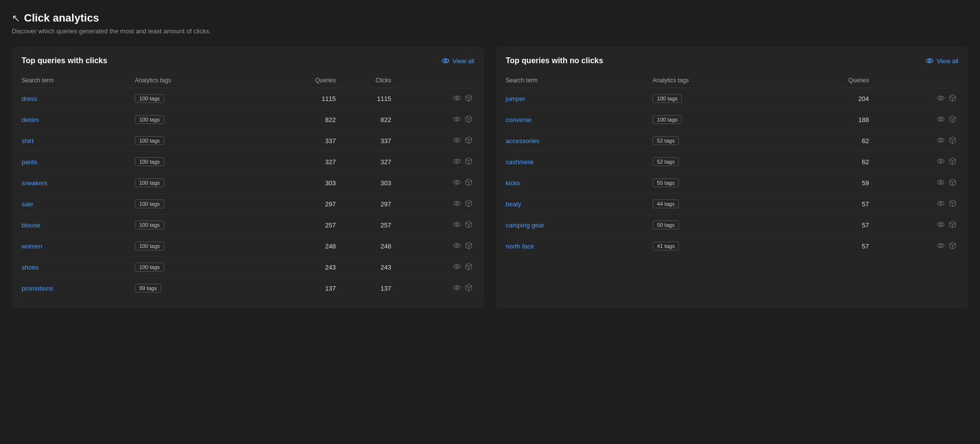  What do you see at coordinates (458, 61) in the screenshot?
I see `view-all-button-0: View all` at bounding box center [458, 61].